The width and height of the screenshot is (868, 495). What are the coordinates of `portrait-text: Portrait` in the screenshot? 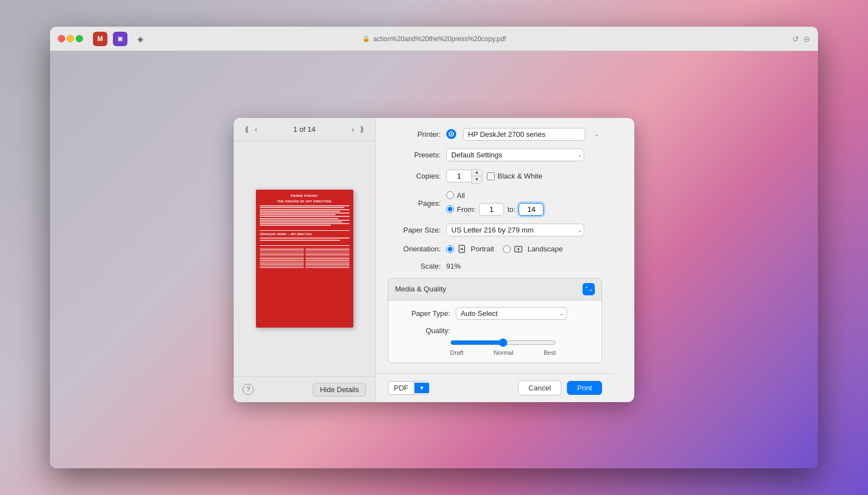 It's located at (482, 249).